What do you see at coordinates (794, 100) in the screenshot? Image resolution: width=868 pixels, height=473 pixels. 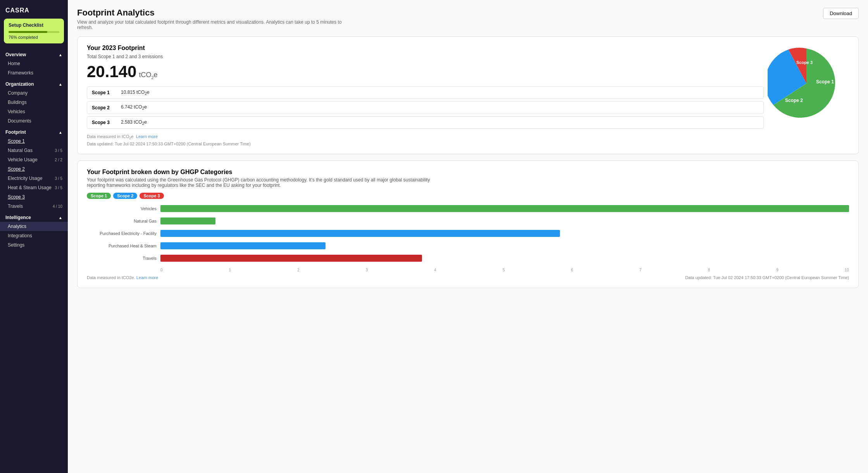 I see `pie-label-scope2: Scope 2` at bounding box center [794, 100].